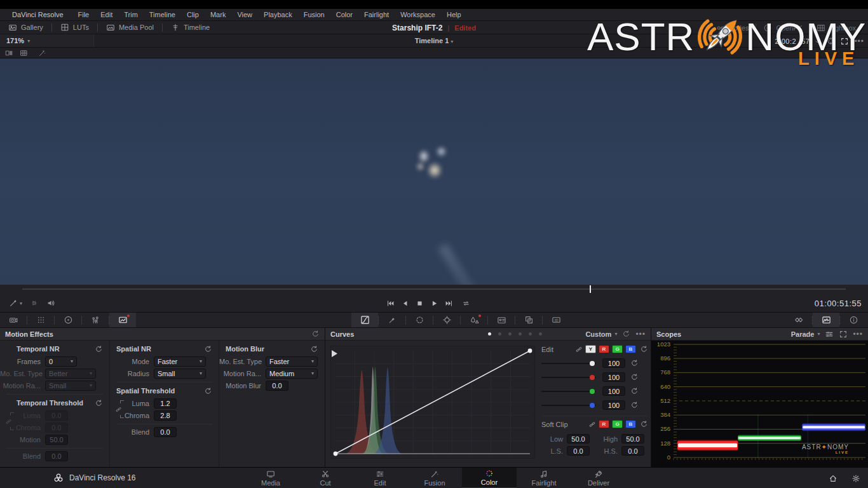  Describe the element at coordinates (376, 15) in the screenshot. I see `menu-fairlight: Fairlight` at that location.